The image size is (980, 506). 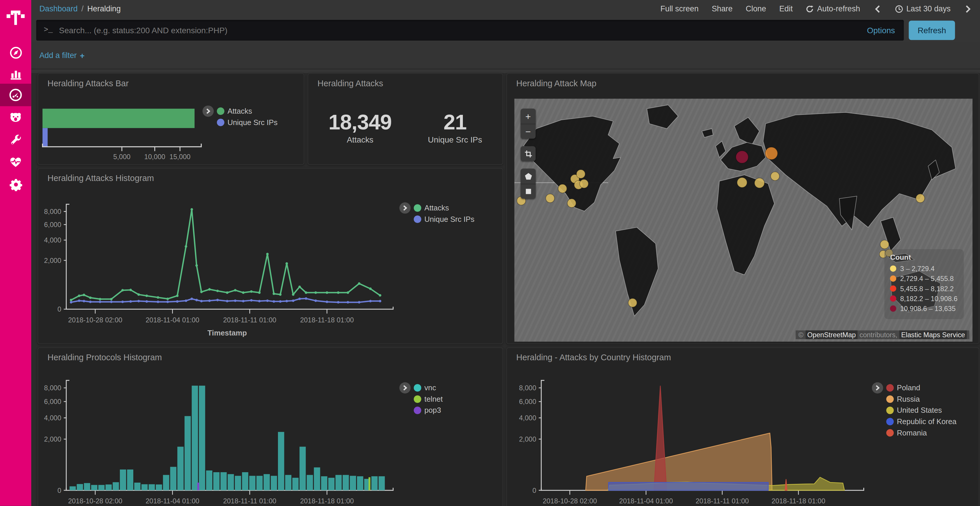 What do you see at coordinates (556, 84) in the screenshot?
I see `panel-title: Heralding Attack Map` at bounding box center [556, 84].